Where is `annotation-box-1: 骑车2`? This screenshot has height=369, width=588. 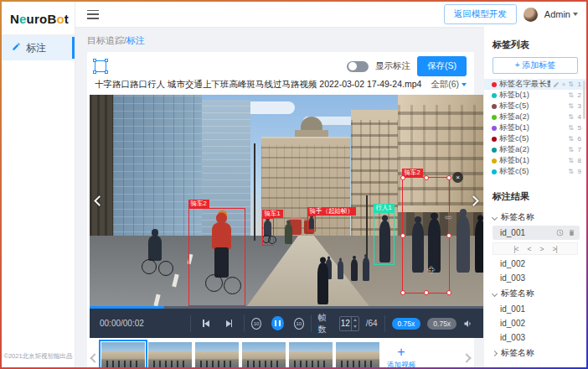
annotation-box-1: 骑车2 is located at coordinates (217, 257).